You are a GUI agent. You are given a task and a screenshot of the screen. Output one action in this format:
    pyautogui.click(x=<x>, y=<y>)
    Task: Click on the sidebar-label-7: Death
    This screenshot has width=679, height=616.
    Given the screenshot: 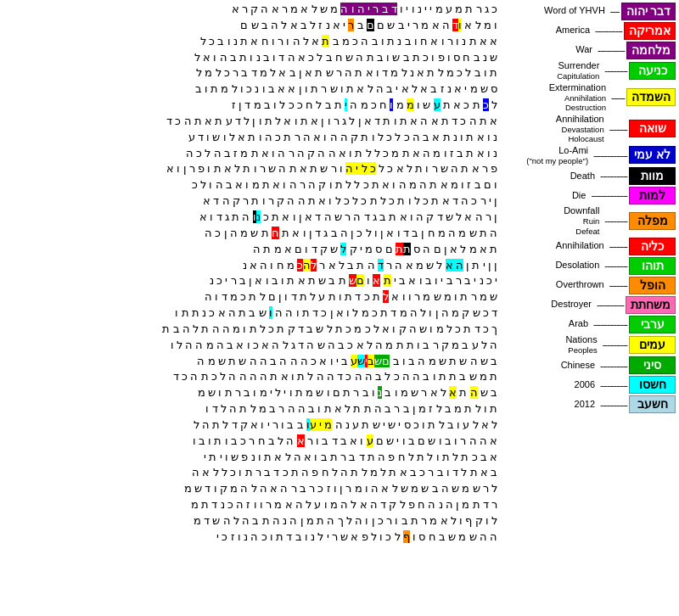 What is the action you would take?
    pyautogui.click(x=552, y=176)
    